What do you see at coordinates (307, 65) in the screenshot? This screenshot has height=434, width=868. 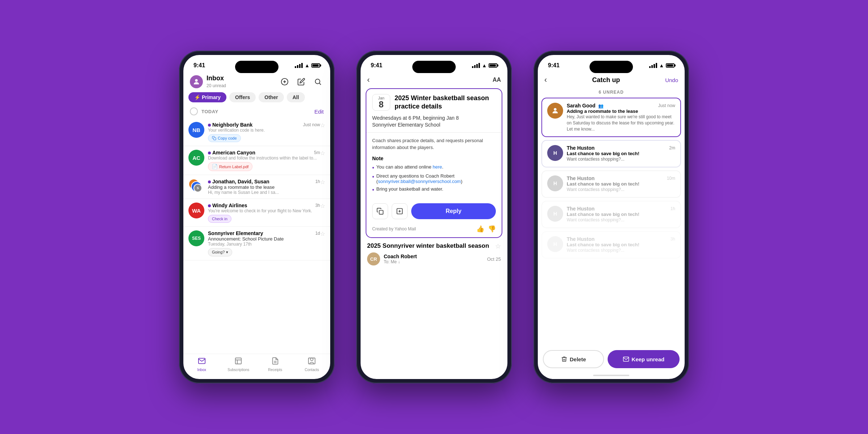 I see `status-icons-1: ▲` at bounding box center [307, 65].